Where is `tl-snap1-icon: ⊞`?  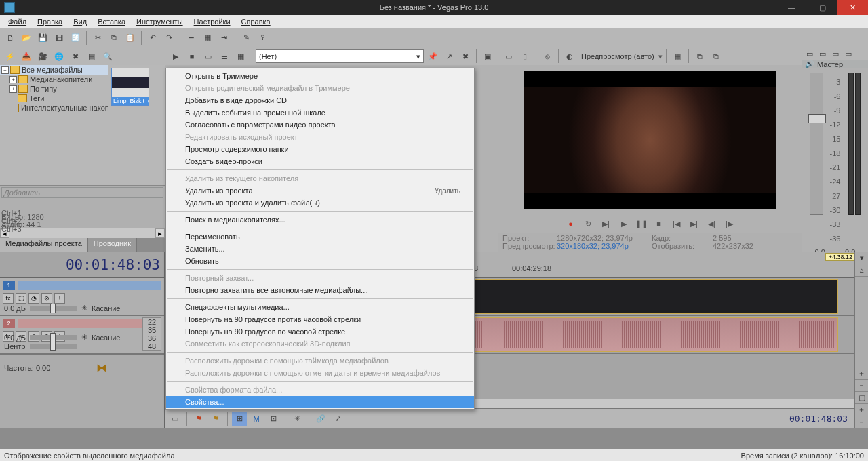
tl-snap1-icon: ⊞ is located at coordinates (239, 419).